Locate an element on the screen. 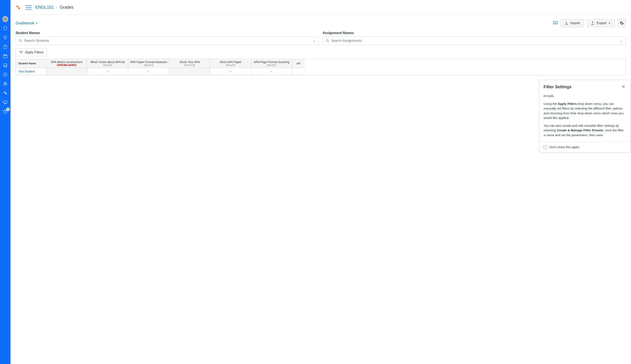  people-icon is located at coordinates (5, 84).